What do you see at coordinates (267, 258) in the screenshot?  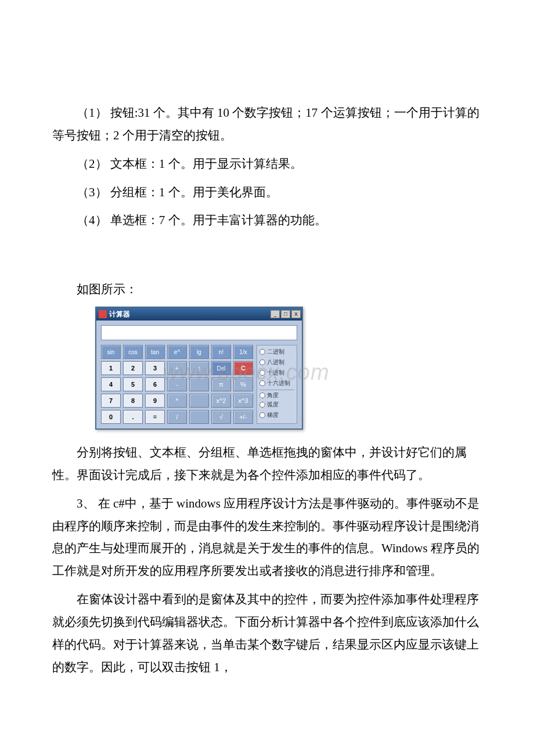 I see `spacer` at bounding box center [267, 258].